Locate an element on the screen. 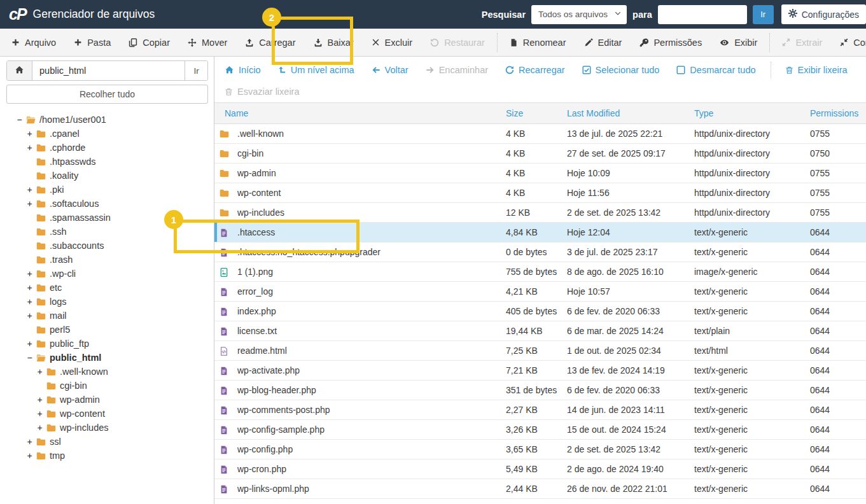 Image resolution: width=866 pixels, height=504 pixels. file-row-wp-config-php: wp-config.php3,65 KB2 de set. de 2025 13… is located at coordinates (540, 449).